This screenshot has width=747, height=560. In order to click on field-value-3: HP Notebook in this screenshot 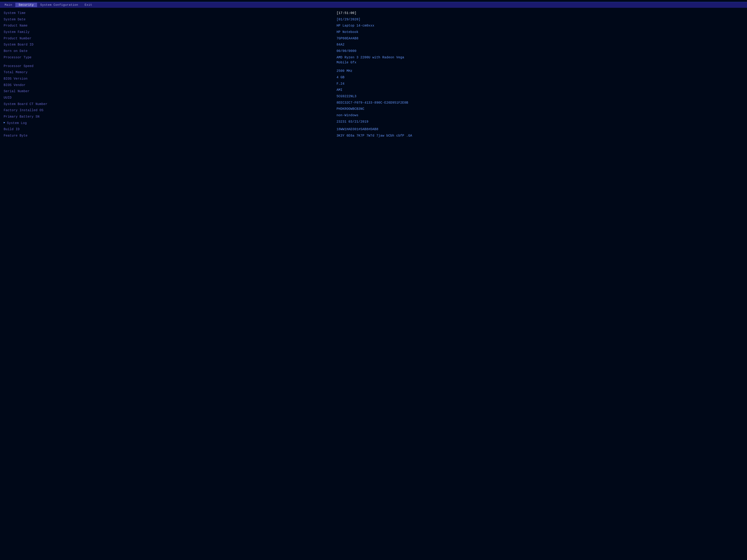, I will do `click(540, 32)`.